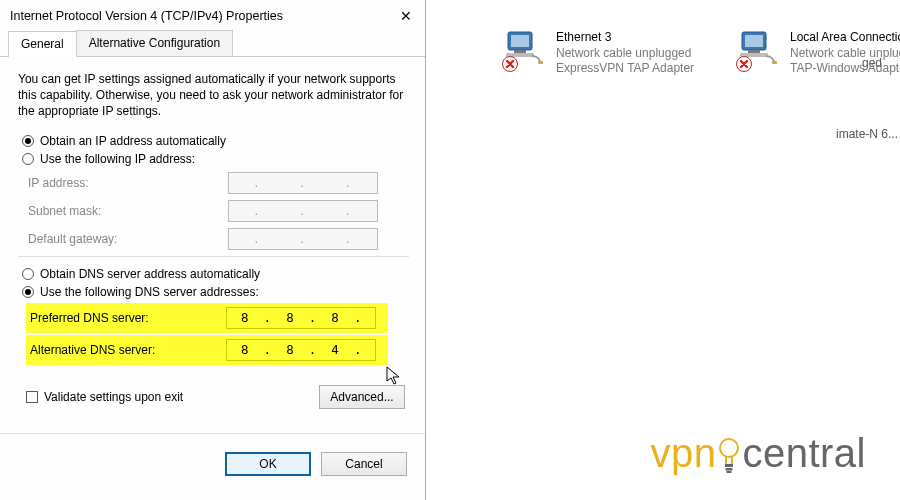  Describe the element at coordinates (303, 211) in the screenshot. I see `subnet-mask-input` at that location.